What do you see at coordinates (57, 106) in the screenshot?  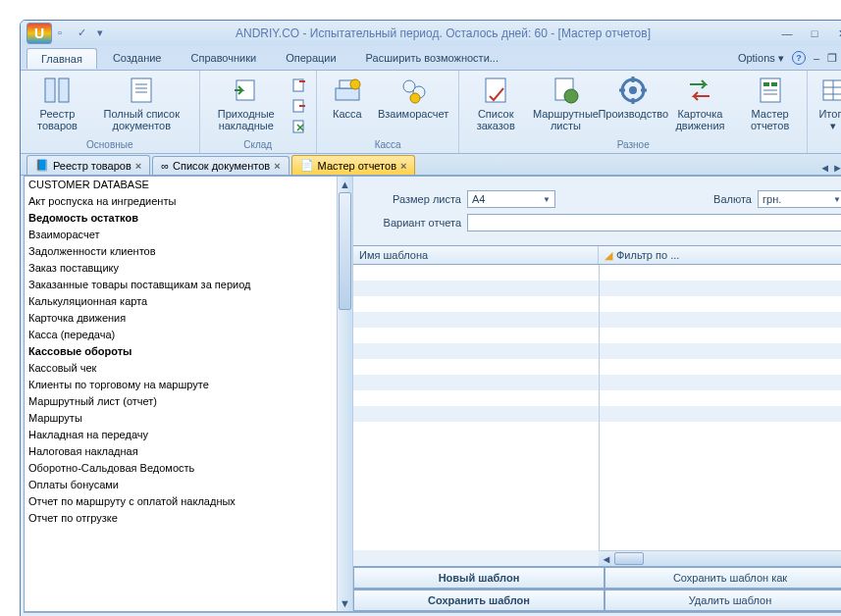 I see `btn-goods-registry: Реестр товаров` at bounding box center [57, 106].